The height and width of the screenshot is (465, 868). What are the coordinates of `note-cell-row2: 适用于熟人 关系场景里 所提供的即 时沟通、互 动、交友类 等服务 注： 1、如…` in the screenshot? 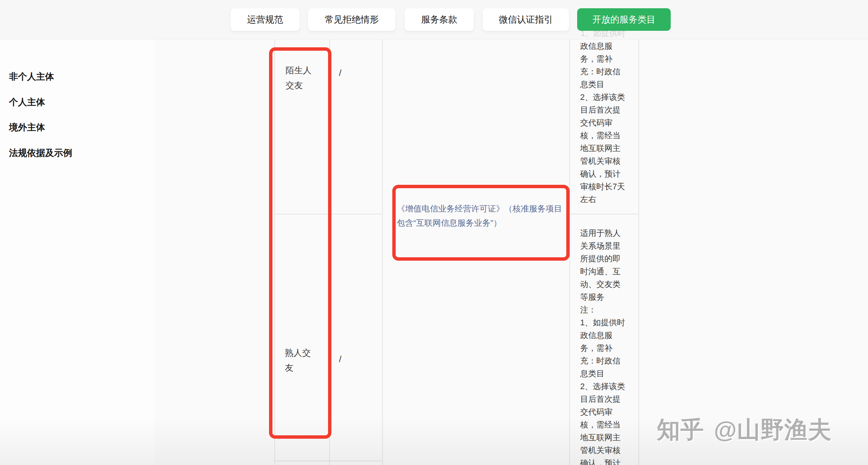 It's located at (609, 346).